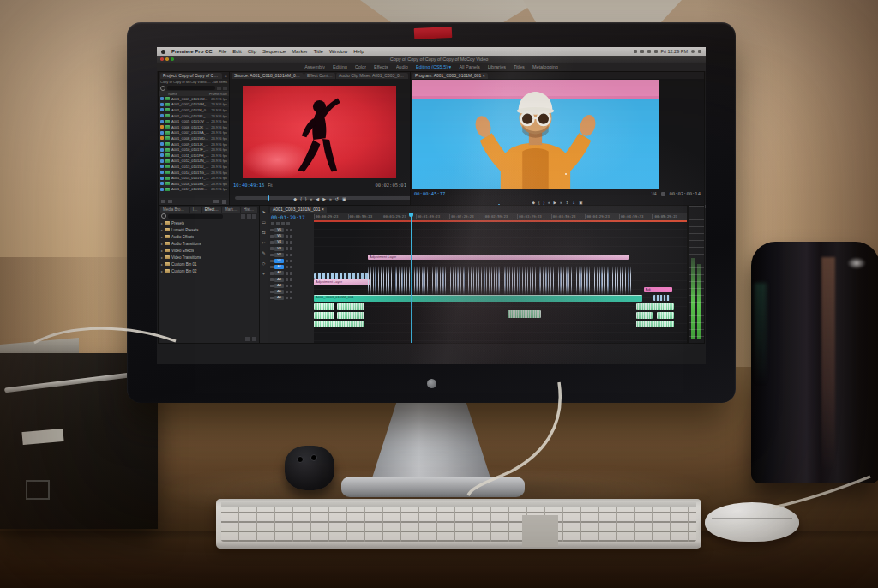 The height and width of the screenshot is (588, 878). What do you see at coordinates (295, 199) in the screenshot?
I see `transport-button-icon: ◆` at bounding box center [295, 199].